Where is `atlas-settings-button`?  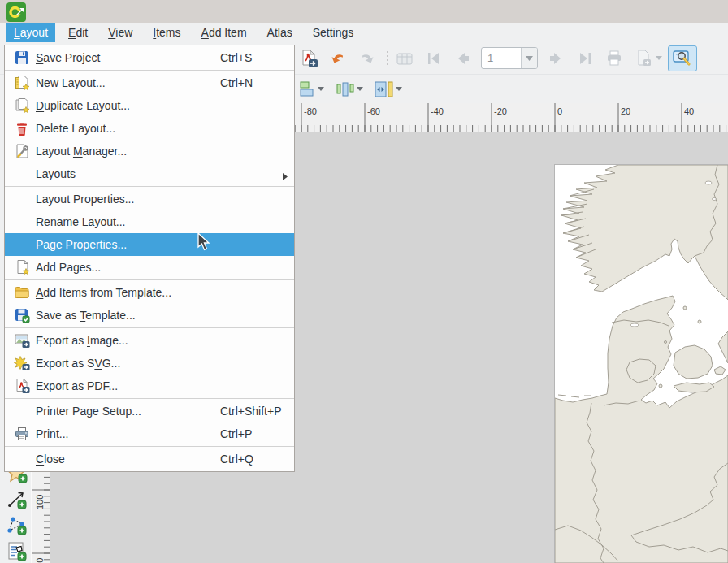 atlas-settings-button is located at coordinates (405, 58).